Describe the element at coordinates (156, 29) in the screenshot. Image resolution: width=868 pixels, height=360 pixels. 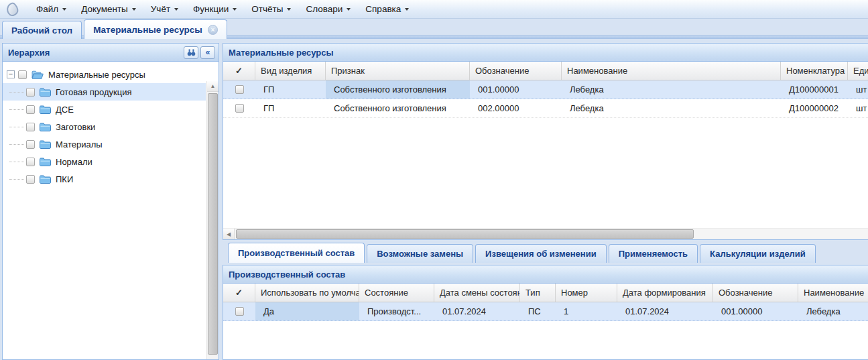
I see `tab-material-resources: Материальные ресурсы ×` at that location.